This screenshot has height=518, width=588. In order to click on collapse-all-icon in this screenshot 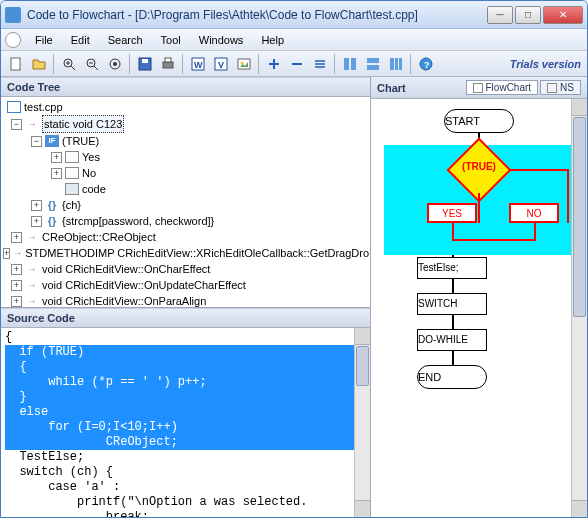, I will do `click(320, 64)`.